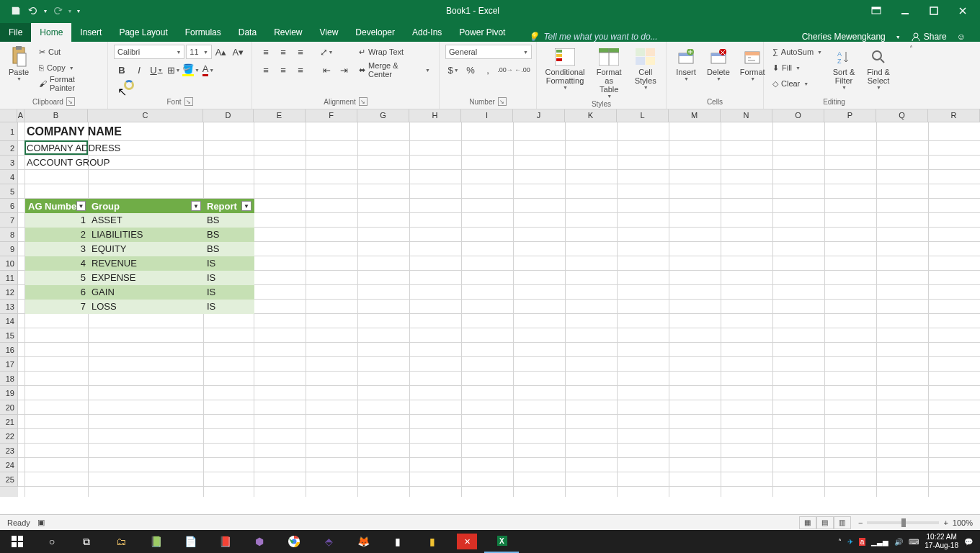 The width and height of the screenshot is (980, 553). I want to click on col-header-m: M, so click(695, 116).